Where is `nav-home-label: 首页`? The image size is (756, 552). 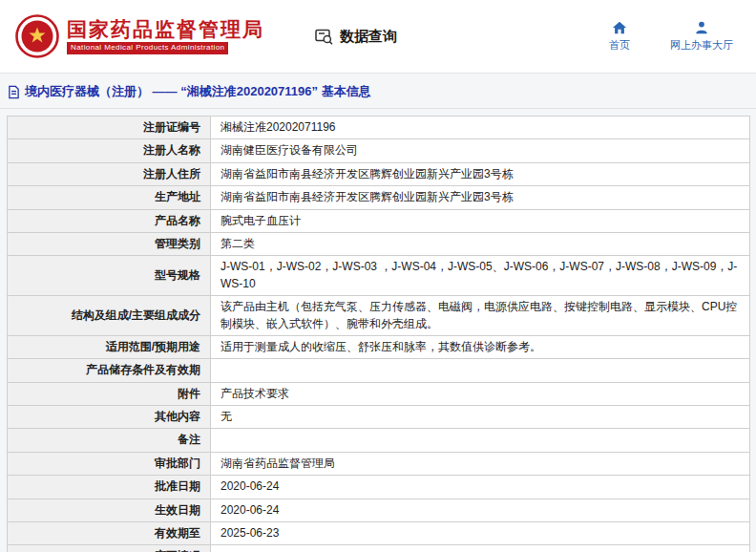
nav-home-label: 首页 is located at coordinates (620, 46).